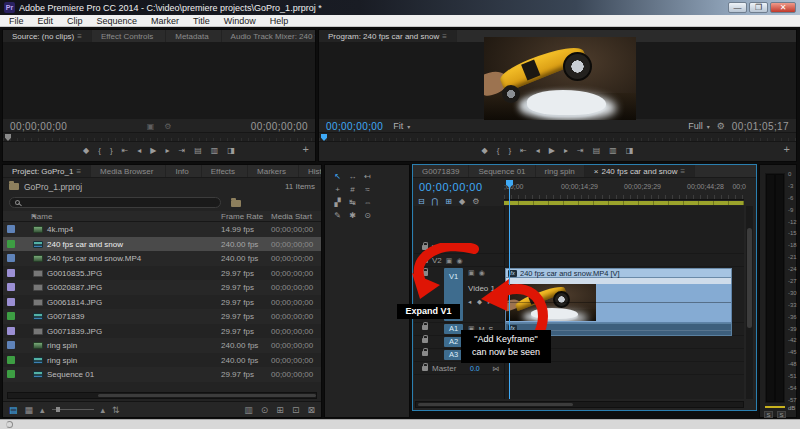  What do you see at coordinates (280, 20) in the screenshot?
I see `menu-item: Help` at bounding box center [280, 20].